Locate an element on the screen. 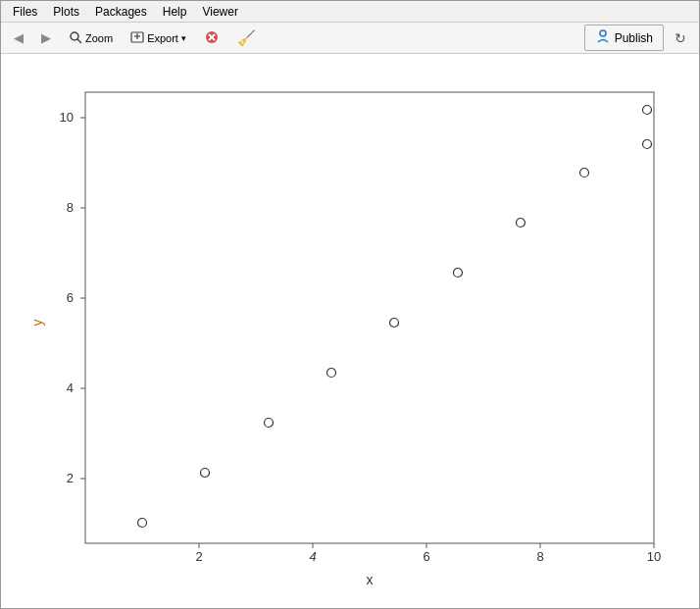 This screenshot has height=609, width=700. export-label: Export is located at coordinates (163, 38).